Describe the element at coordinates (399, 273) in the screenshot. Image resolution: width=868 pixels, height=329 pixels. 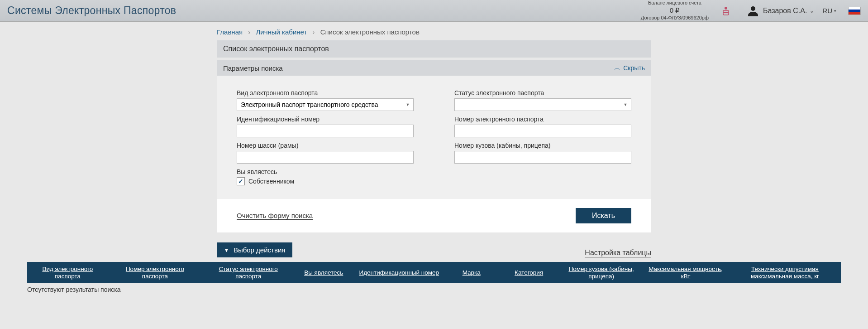
I see `col-id-num: Идентификационный номер` at that location.